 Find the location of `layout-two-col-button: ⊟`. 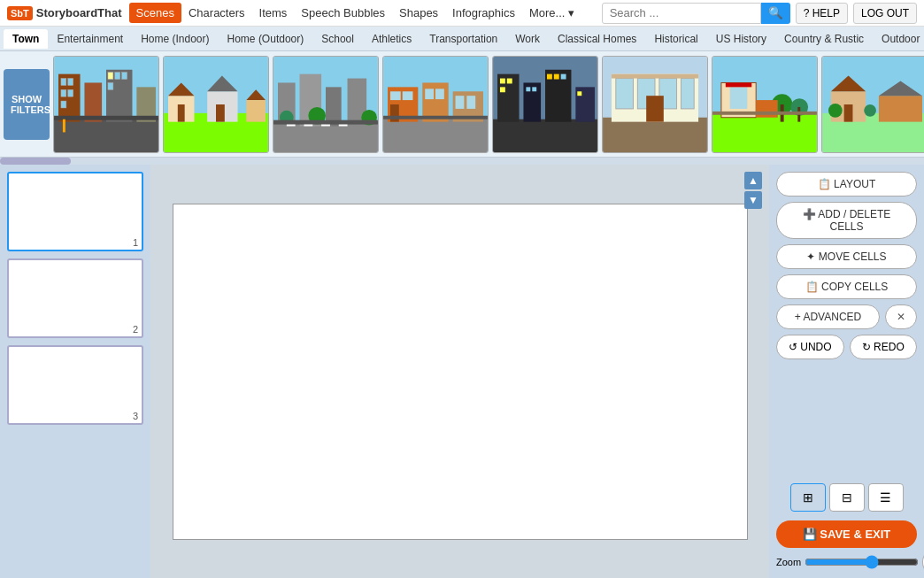

layout-two-col-button: ⊟ is located at coordinates (847, 497).